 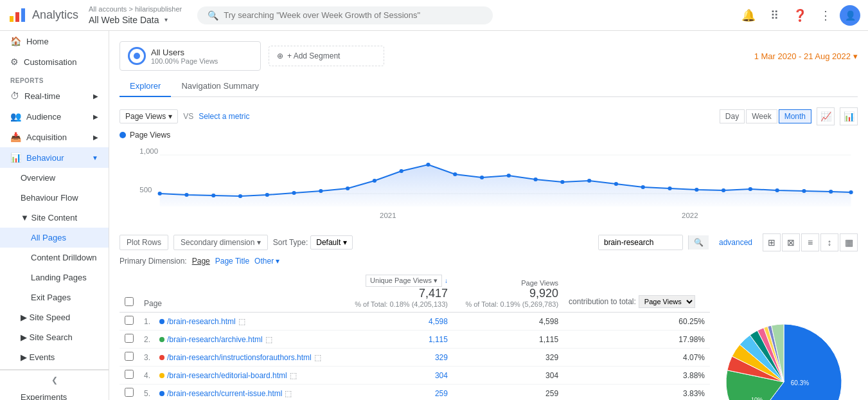 I want to click on contribution-label: contribution to total:, so click(x=603, y=302).